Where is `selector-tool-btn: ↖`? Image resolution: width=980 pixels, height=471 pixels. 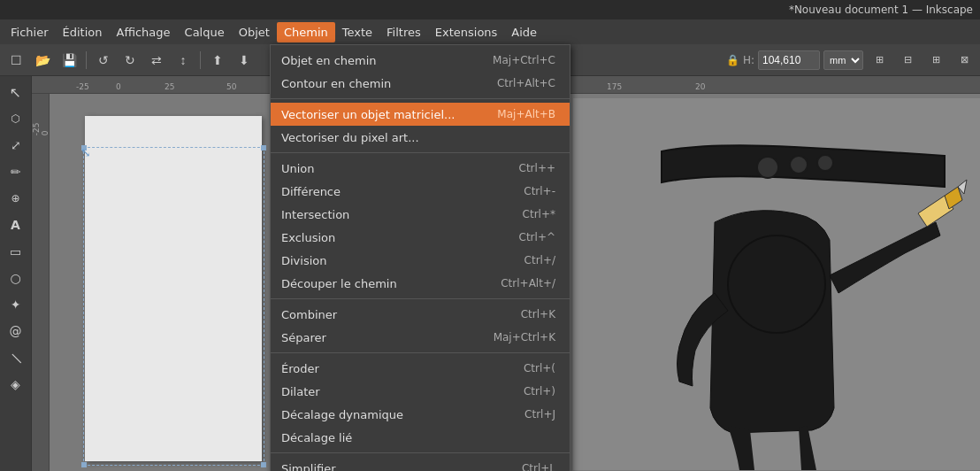 selector-tool-btn: ↖ is located at coordinates (16, 92).